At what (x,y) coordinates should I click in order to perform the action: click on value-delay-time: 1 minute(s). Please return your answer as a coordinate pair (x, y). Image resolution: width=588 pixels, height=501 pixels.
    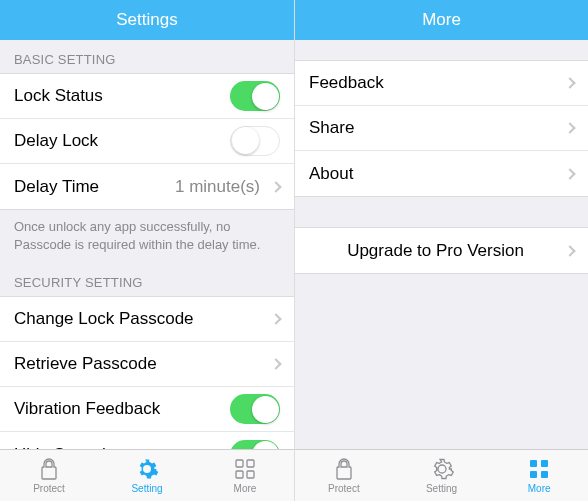
    Looking at the image, I should click on (218, 187).